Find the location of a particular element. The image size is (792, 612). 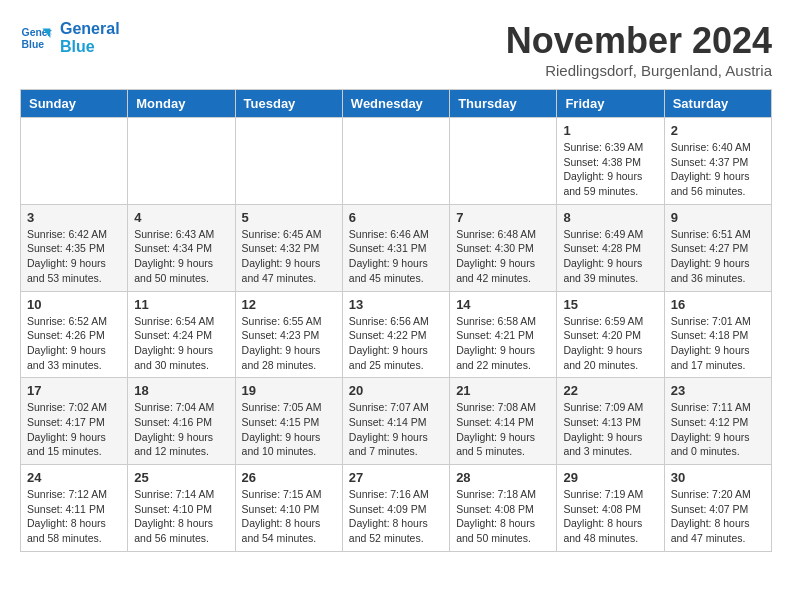

calendar-cell: 18Sunrise: 7:04 AMSunset: 4:16 PMDayligh… is located at coordinates (182, 422).